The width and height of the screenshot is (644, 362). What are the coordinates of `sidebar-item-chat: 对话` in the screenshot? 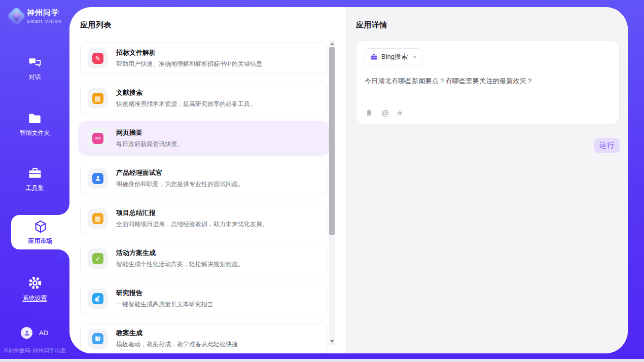 It's located at (34, 69).